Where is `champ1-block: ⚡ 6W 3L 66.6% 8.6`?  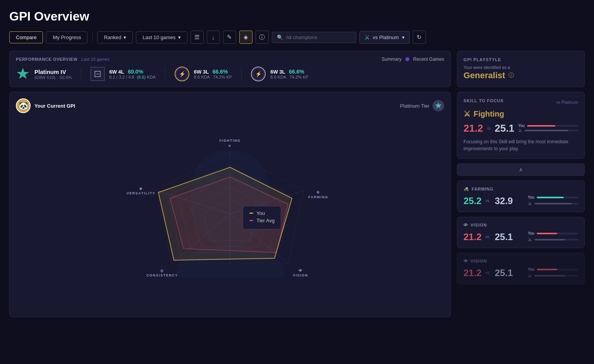 champ1-block: ⚡ 6W 3L 66.6% 8.6 is located at coordinates (208, 74).